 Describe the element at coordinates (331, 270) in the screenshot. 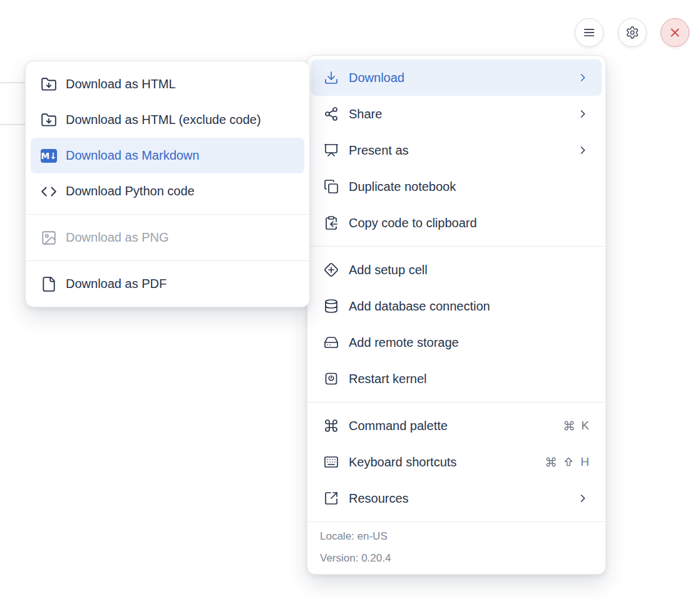

I see `diamond-plus-icon` at that location.